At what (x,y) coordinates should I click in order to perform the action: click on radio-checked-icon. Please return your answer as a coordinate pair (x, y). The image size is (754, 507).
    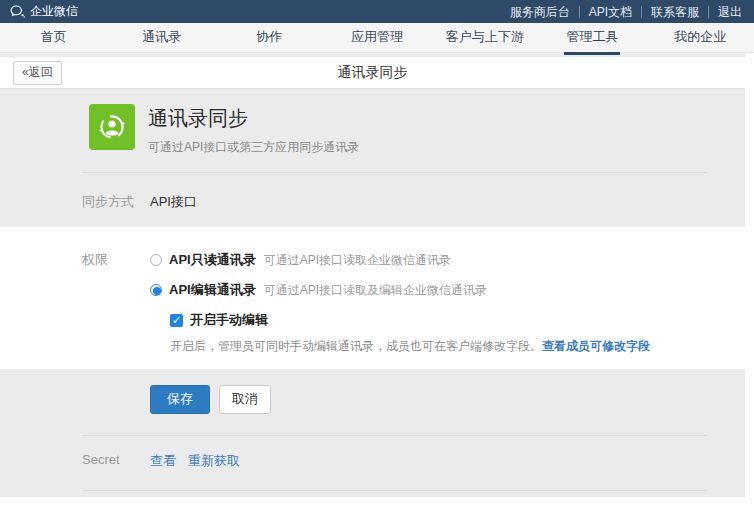
    Looking at the image, I should click on (156, 290).